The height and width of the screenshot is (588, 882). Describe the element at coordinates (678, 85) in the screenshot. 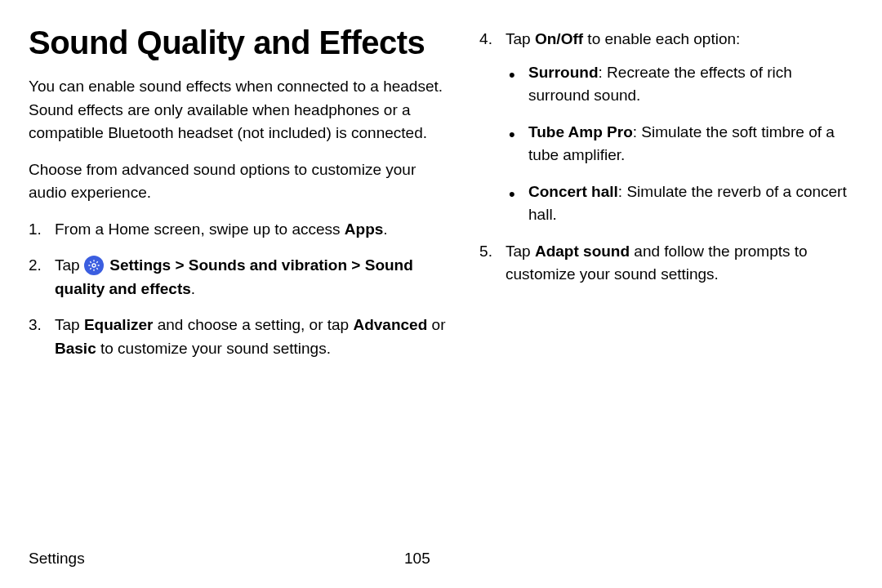

I see `option-surround: Surround: Recreate the effects of rich s…` at that location.